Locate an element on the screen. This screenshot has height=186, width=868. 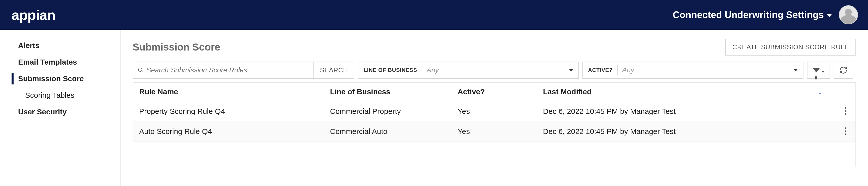
search-input is located at coordinates (228, 70).